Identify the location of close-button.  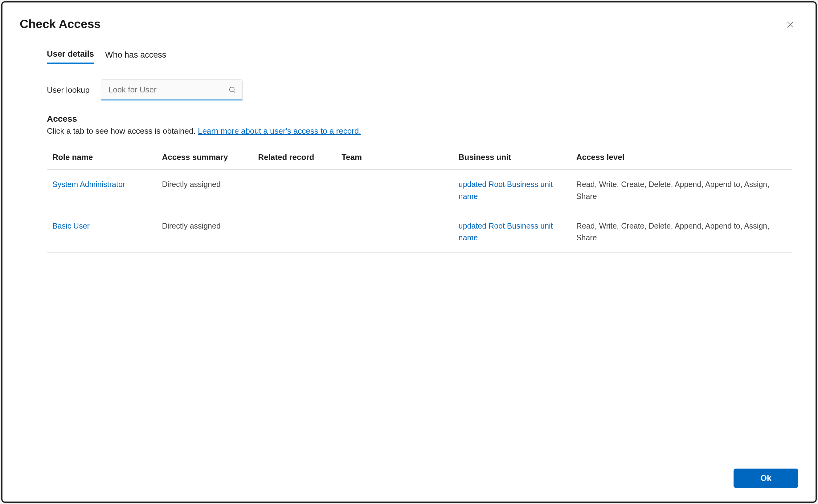
(790, 25).